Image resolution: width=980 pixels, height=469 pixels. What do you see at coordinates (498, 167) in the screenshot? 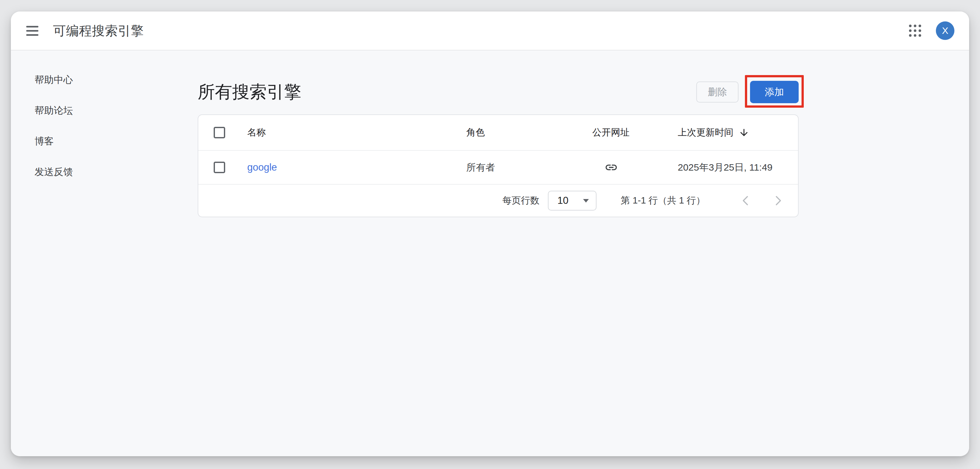
I see `table-row: google 所有者 2025年3月25日, 11:49` at bounding box center [498, 167].